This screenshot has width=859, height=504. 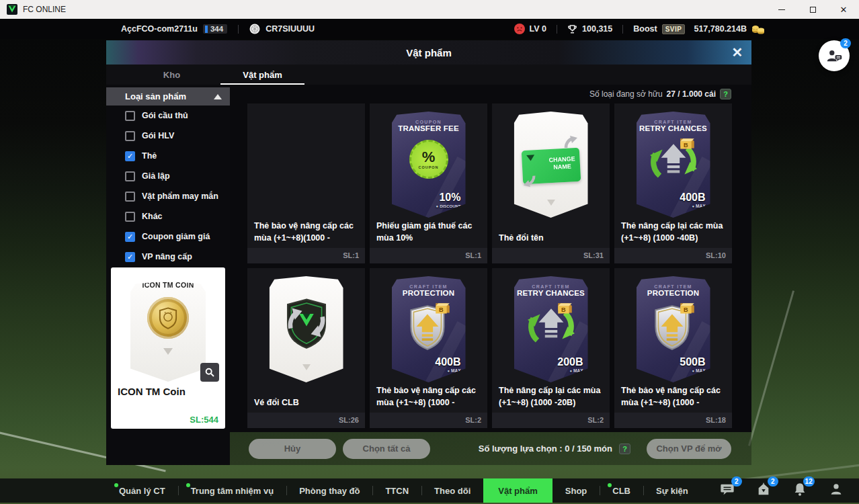 What do you see at coordinates (429, 183) in the screenshot?
I see `item-card-1: COUPON TRANSFER FEE %COUPON 10%DISCOUNT …` at bounding box center [429, 183].